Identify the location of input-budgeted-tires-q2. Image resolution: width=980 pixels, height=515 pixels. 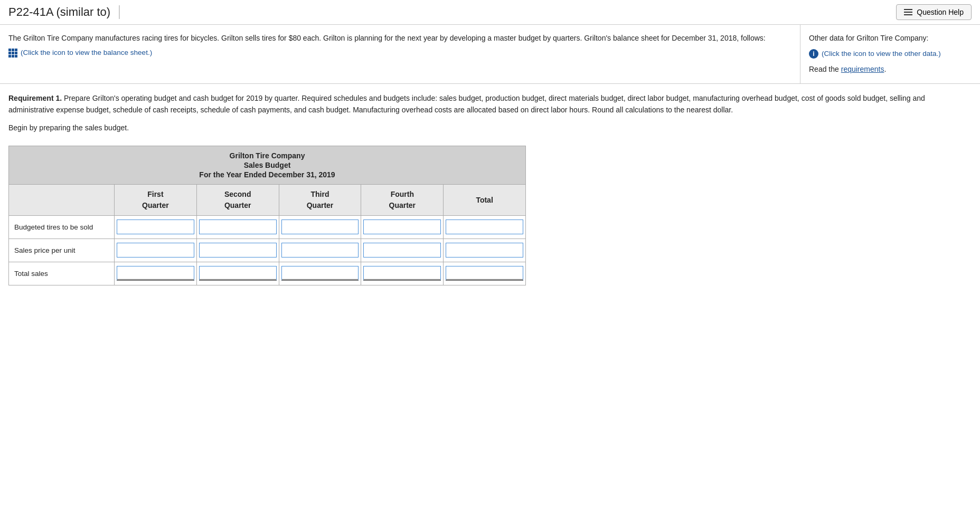
(238, 227).